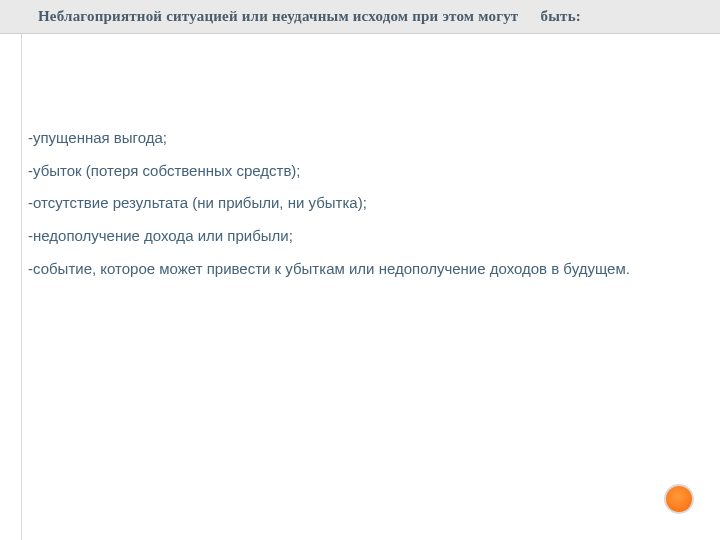  Describe the element at coordinates (360, 172) in the screenshot. I see `list-item: -убыток (потеря собственных средств);` at that location.